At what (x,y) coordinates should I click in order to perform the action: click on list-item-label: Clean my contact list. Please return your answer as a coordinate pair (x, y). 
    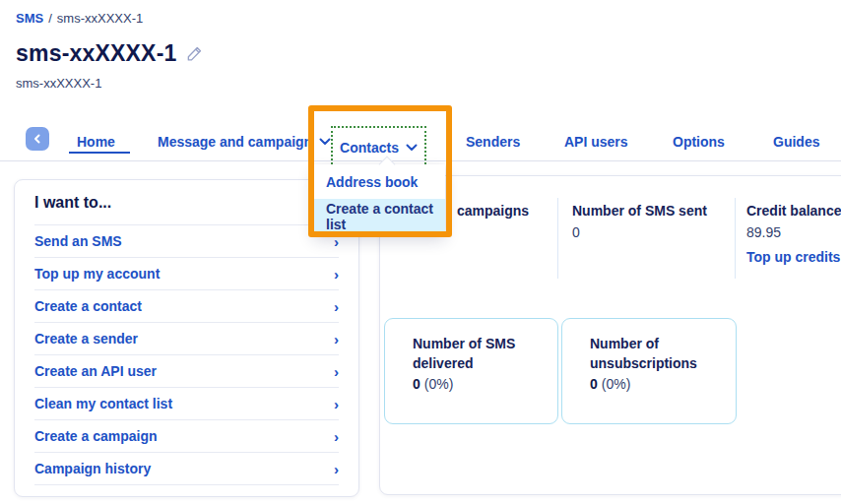
    Looking at the image, I should click on (103, 404).